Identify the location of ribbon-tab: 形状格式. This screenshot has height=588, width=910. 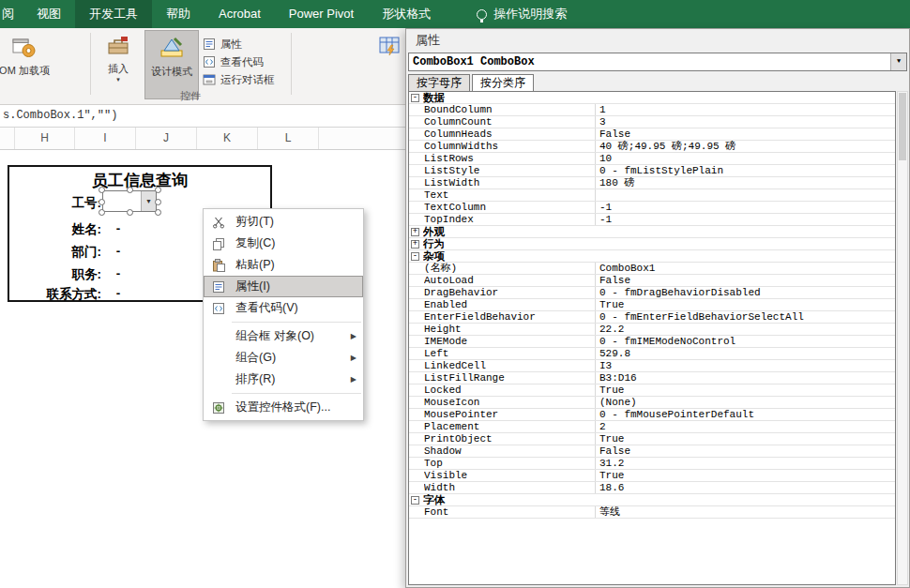
(406, 14).